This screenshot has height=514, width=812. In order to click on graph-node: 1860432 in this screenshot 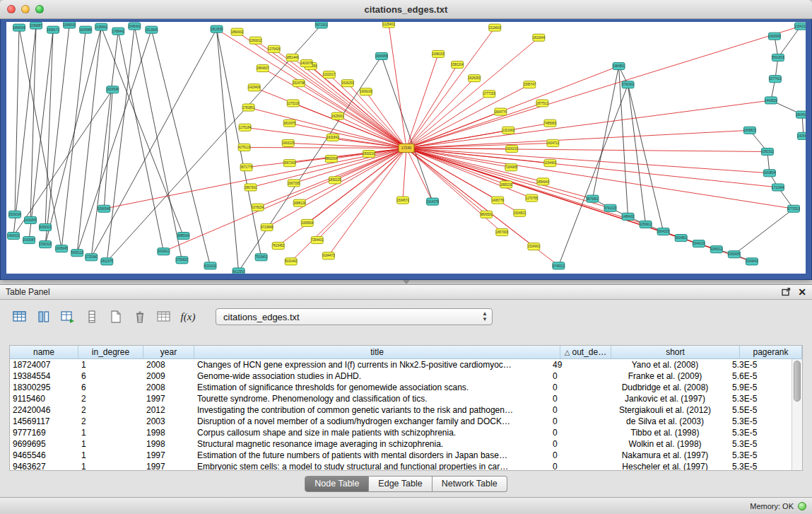, I will do `click(237, 32)`.